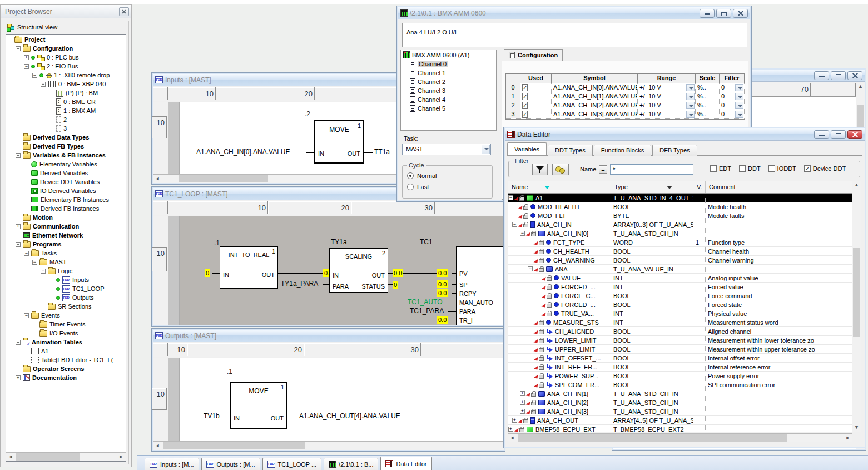 The height and width of the screenshot is (470, 868). Describe the element at coordinates (66, 200) in the screenshot. I see `tree-item-elementary-fb-instances: Elementary FB Instances` at that location.